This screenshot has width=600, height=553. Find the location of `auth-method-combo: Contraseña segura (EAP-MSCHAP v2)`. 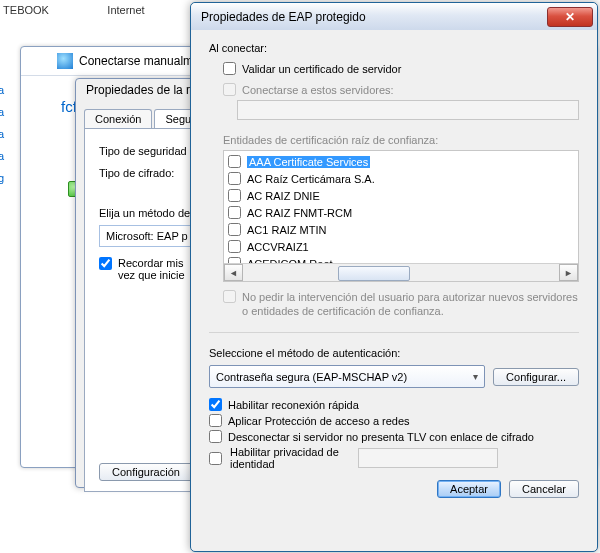

auth-method-combo: Contraseña segura (EAP-MSCHAP v2) is located at coordinates (347, 376).